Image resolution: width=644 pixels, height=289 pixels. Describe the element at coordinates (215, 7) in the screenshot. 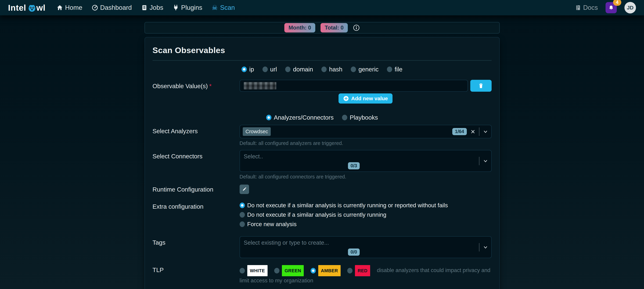

I see `scan-icon: ☠` at that location.